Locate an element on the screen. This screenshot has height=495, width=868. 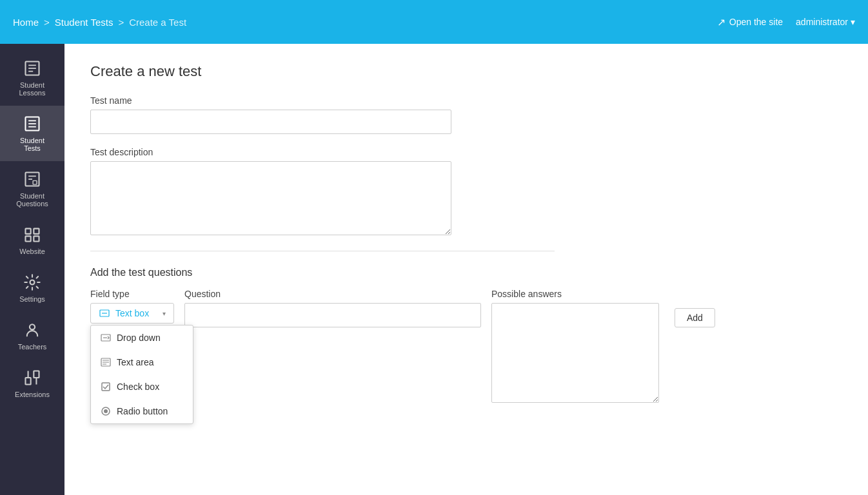
test-name-group: Test name is located at coordinates (322, 115).